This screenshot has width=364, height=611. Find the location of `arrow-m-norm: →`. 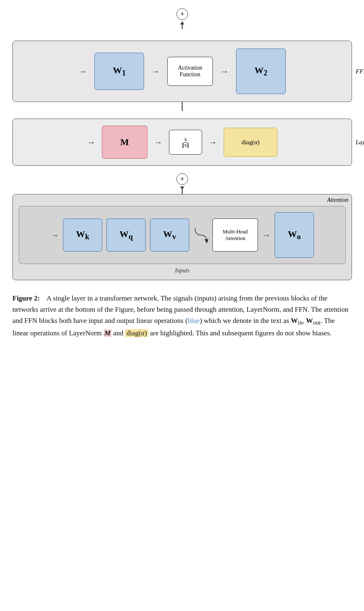

arrow-m-norm: → is located at coordinates (158, 143).